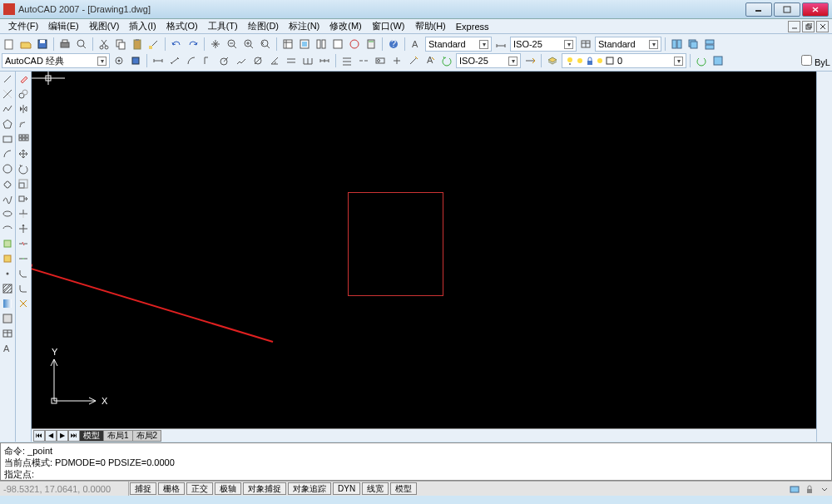  Describe the element at coordinates (23, 169) in the screenshot. I see `rotate-button` at that location.